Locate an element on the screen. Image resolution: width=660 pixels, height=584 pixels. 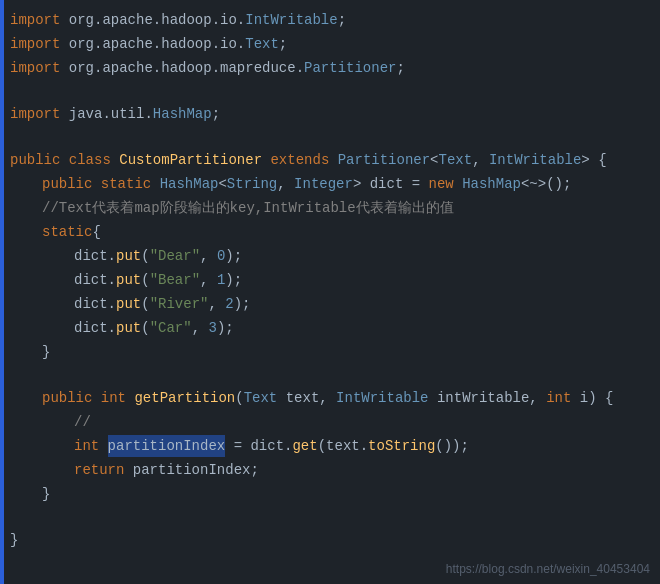
string-literal: "Dear" is located at coordinates (175, 256).